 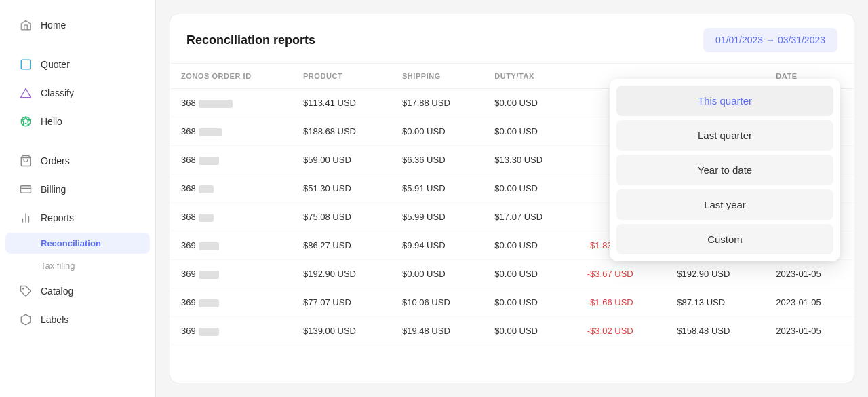 What do you see at coordinates (26, 93) in the screenshot?
I see `classify-icon` at bounding box center [26, 93].